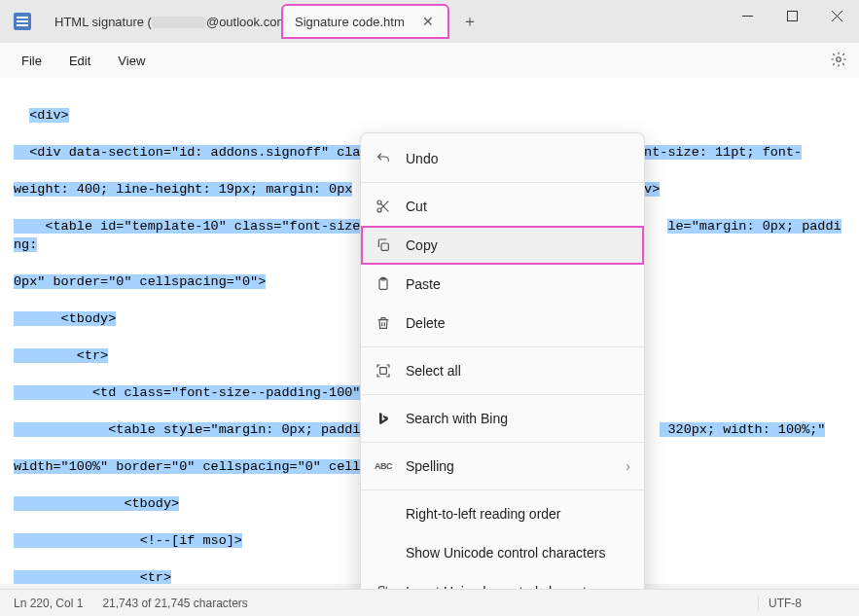  Describe the element at coordinates (470, 21) in the screenshot. I see `new-tab-button: ＋` at that location.